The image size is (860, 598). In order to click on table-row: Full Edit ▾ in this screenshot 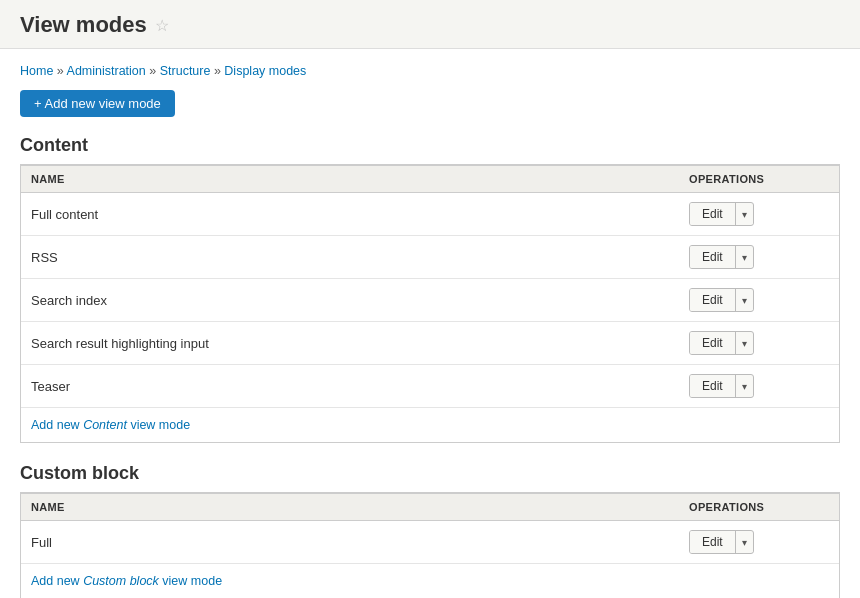, I will do `click(430, 542)`.